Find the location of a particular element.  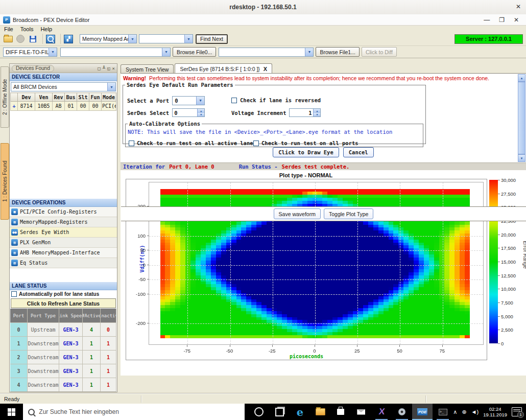

diff-file1-combo: ▼ is located at coordinates (266, 52).